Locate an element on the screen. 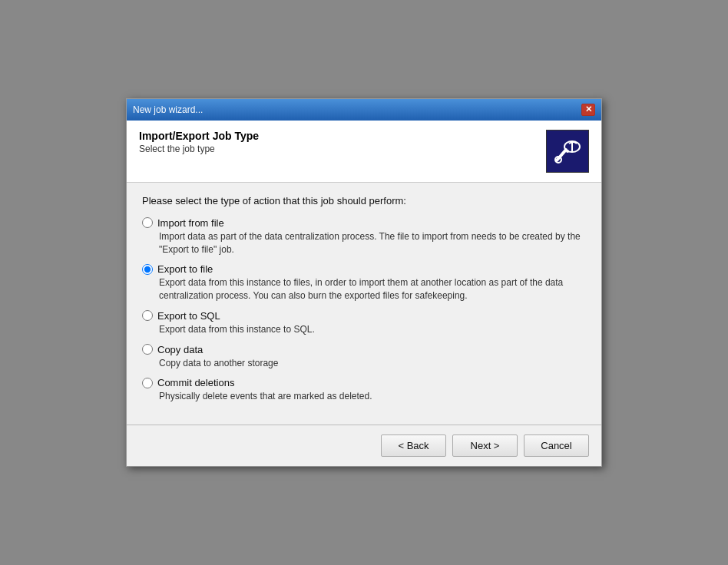 This screenshot has width=728, height=565. prompt-text: Please select the type of action that th… is located at coordinates (364, 201).